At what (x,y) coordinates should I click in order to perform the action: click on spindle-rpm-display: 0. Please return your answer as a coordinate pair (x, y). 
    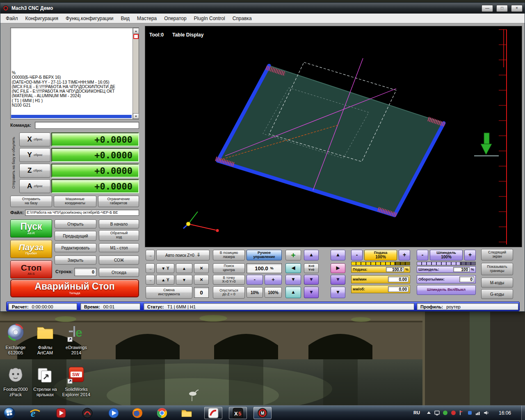
    Looking at the image, I should click on (467, 279).